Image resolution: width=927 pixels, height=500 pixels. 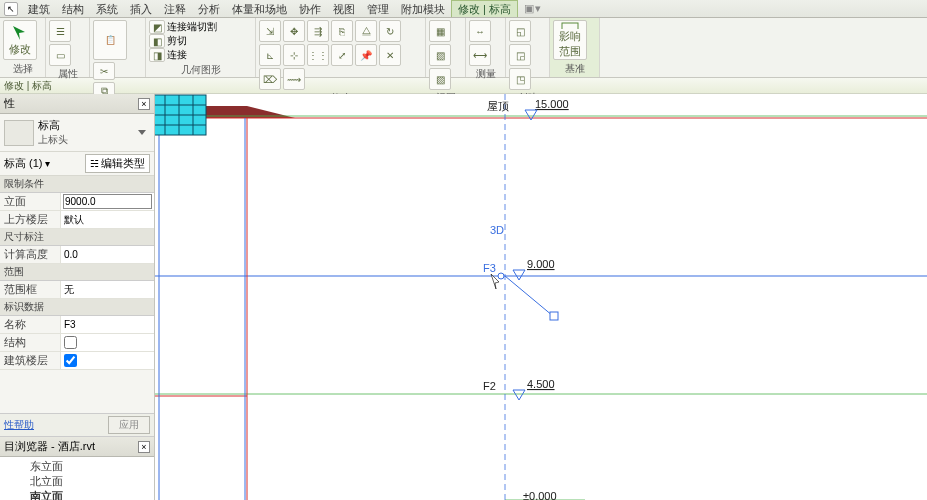 What do you see at coordinates (318, 55) in the screenshot?
I see `array-button: ⋮⋮` at bounding box center [318, 55].